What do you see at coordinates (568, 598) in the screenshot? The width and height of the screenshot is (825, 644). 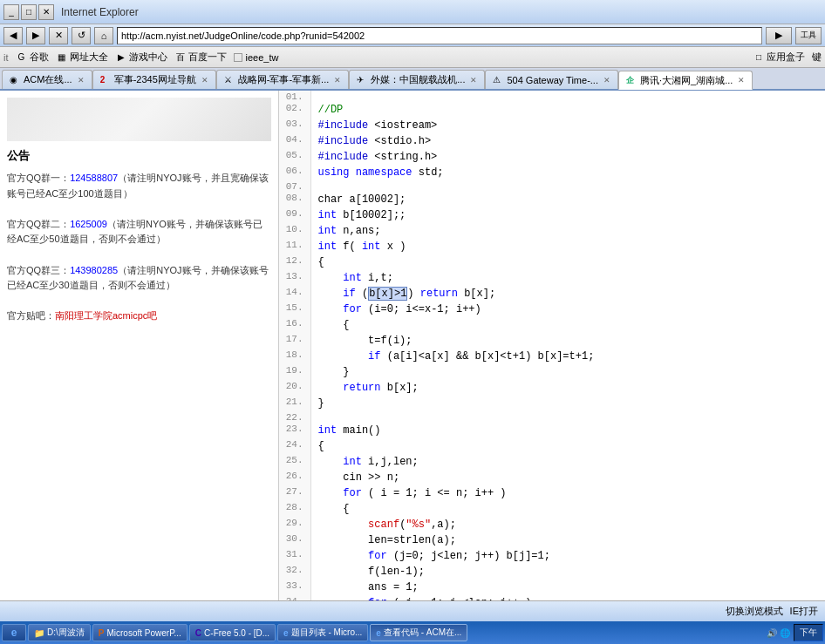 I see `code-content: for ( j = 1; j <len; j++ )` at bounding box center [568, 598].